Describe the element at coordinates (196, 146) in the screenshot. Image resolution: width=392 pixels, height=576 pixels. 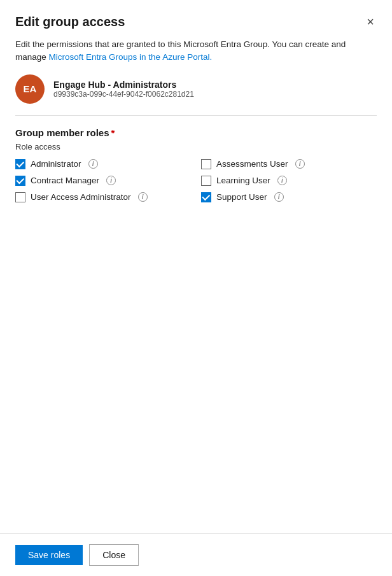
I see `role-access-label: Role access` at that location.